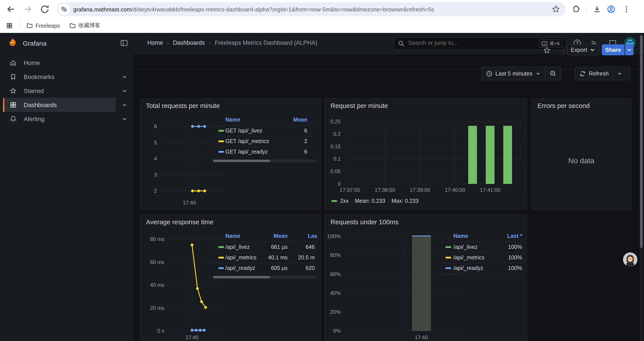 This screenshot has height=341, width=644. Describe the element at coordinates (482, 268) in the screenshot. I see `legend-row: /api/_readyz100%` at that location.